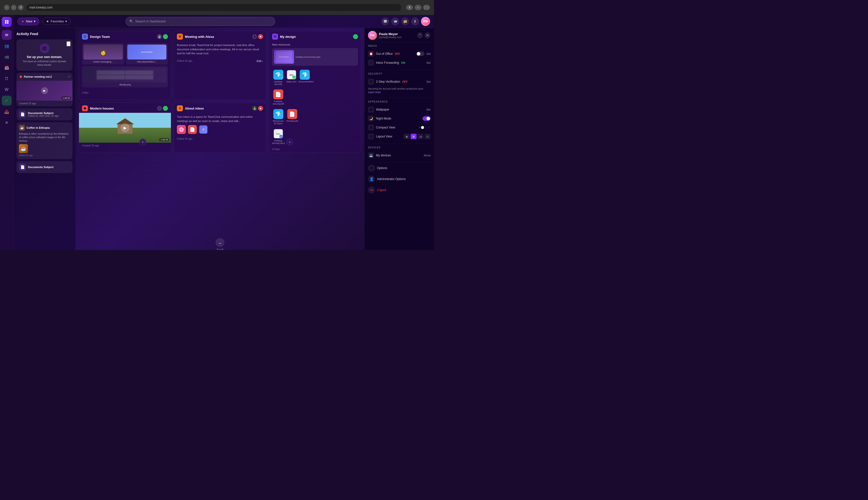  What do you see at coordinates (428, 82) in the screenshot?
I see `two-step-set-btn: Set` at bounding box center [428, 82].